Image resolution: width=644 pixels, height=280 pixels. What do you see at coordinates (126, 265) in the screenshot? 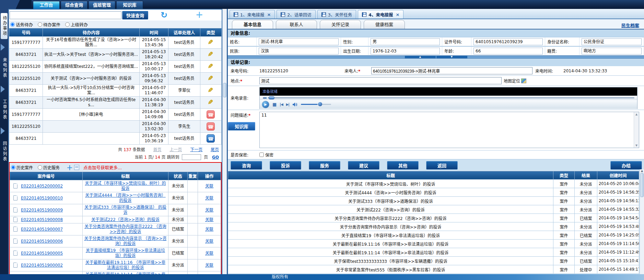
I see `case-title-link: 关于最新在最前19.11:16 （市容环境>>非法清运垃圾）的投诉` at bounding box center [126, 265].